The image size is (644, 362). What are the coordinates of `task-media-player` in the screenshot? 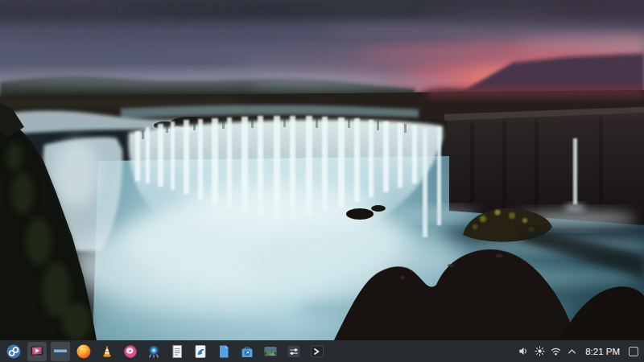 It's located at (37, 352).